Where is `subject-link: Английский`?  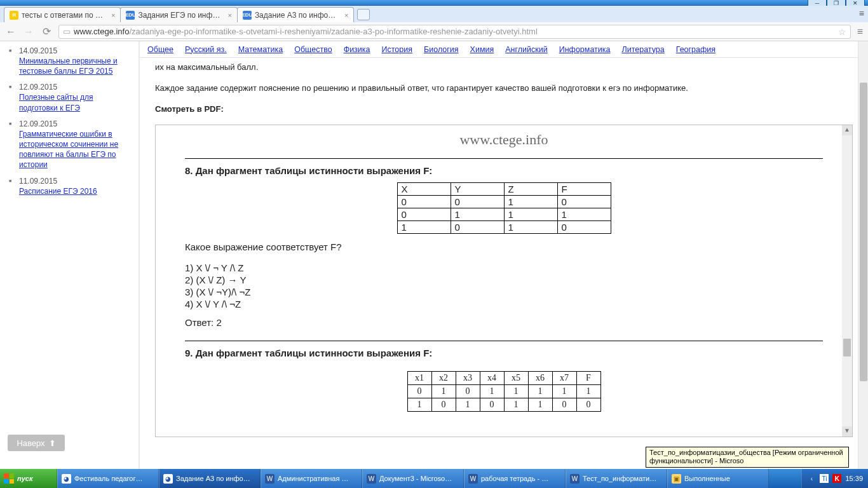
subject-link: Английский is located at coordinates (526, 50).